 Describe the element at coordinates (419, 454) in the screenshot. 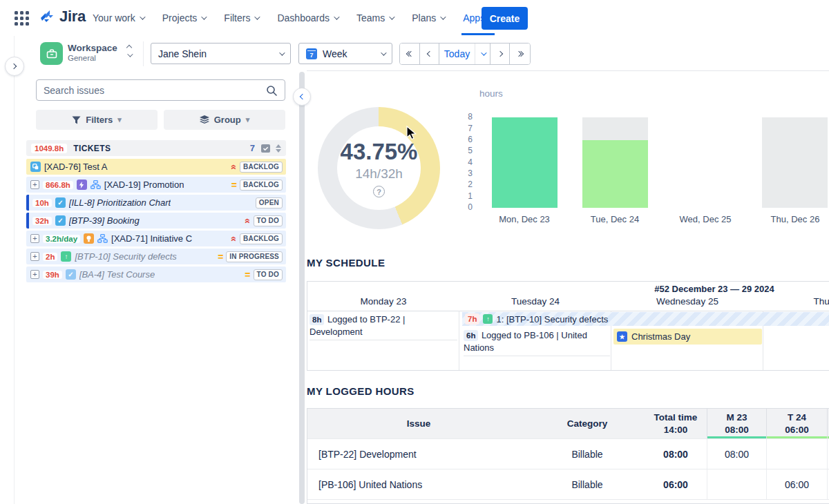

I see `issue-cell: [BTP-22] Development` at that location.